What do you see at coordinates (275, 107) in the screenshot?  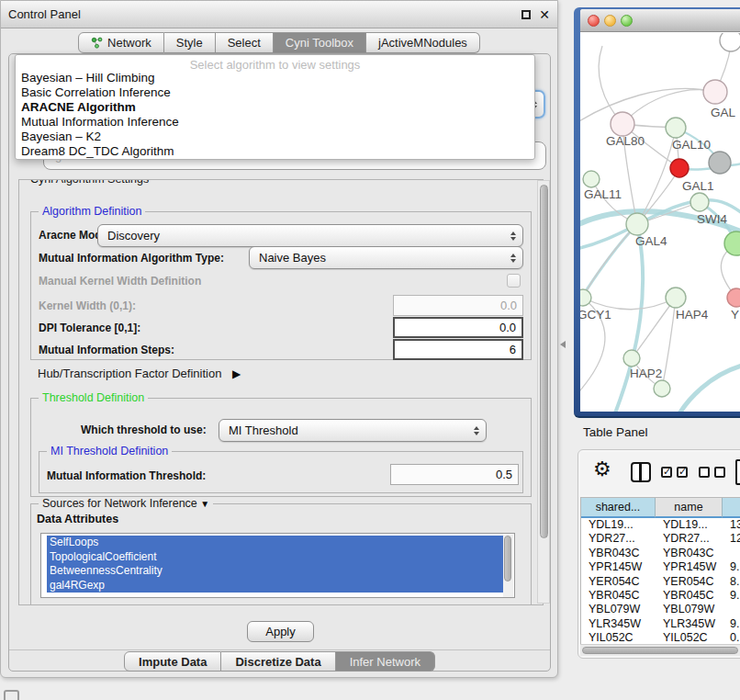 I see `algorithm-option-aracne-algorithm: ARACNE Algorithm` at bounding box center [275, 107].